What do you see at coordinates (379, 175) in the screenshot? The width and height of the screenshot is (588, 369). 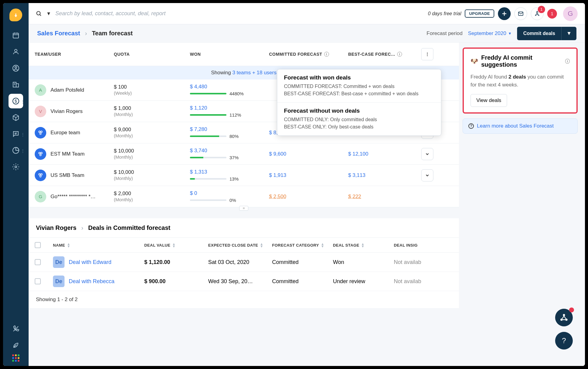 I see `bestcase-cell: $ 3,113` at bounding box center [379, 175].